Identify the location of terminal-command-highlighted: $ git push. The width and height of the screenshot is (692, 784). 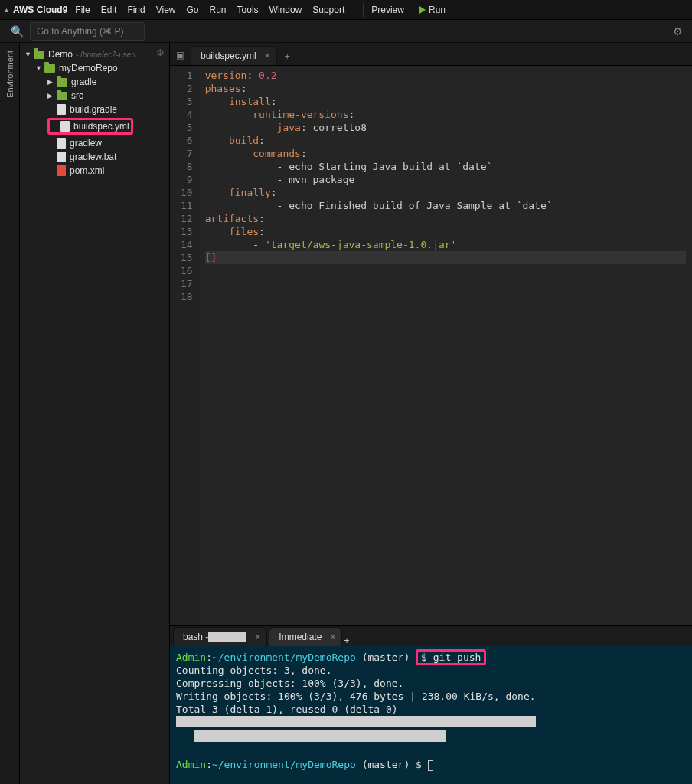
(451, 657).